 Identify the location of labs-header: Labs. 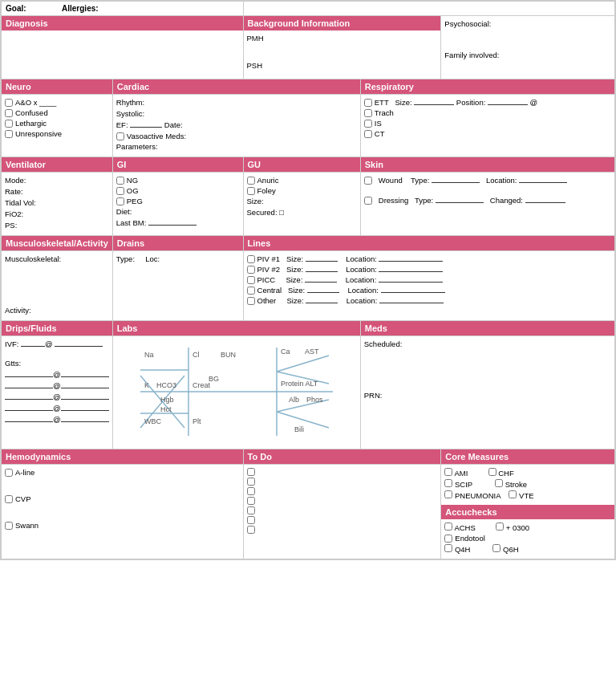
(236, 329).